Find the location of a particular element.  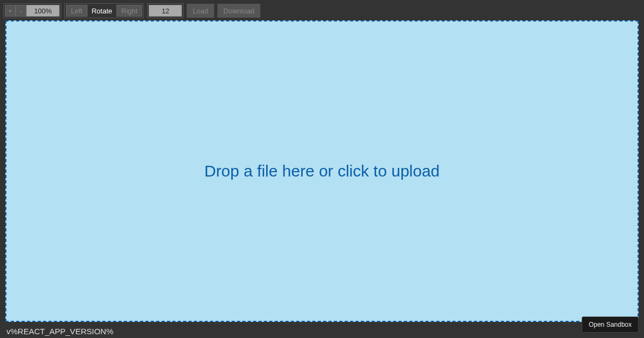

download-button: Download is located at coordinates (239, 11).